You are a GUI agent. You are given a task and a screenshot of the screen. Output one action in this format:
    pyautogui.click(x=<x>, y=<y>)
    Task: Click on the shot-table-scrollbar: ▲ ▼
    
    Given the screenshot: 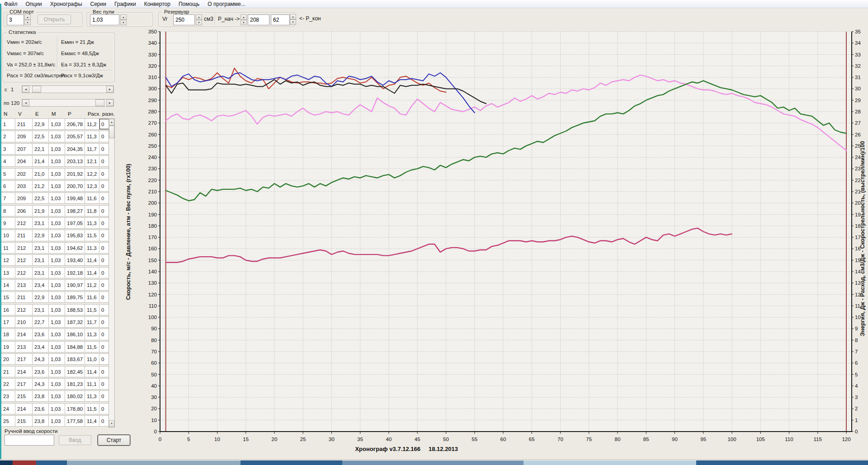 What is the action you would take?
    pyautogui.click(x=112, y=273)
    